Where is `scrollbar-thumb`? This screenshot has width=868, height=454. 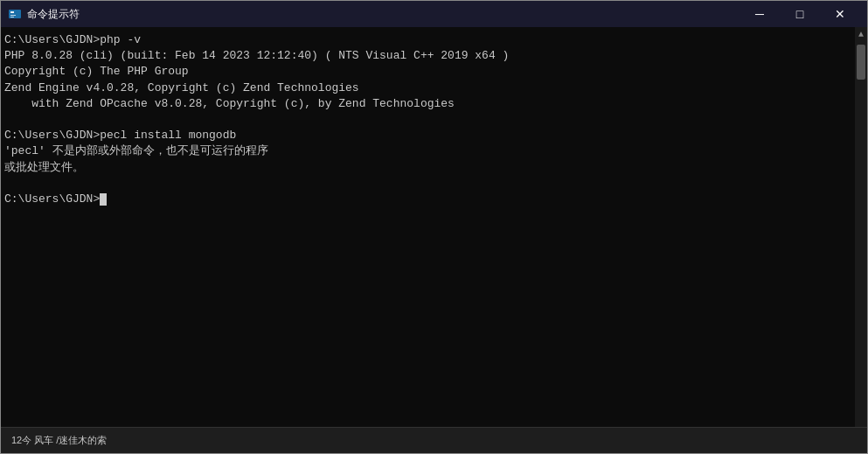 scrollbar-thumb is located at coordinates (861, 62).